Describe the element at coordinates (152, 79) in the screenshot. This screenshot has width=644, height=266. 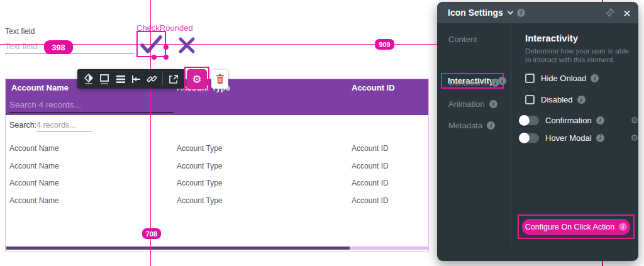
I see `link-button` at that location.